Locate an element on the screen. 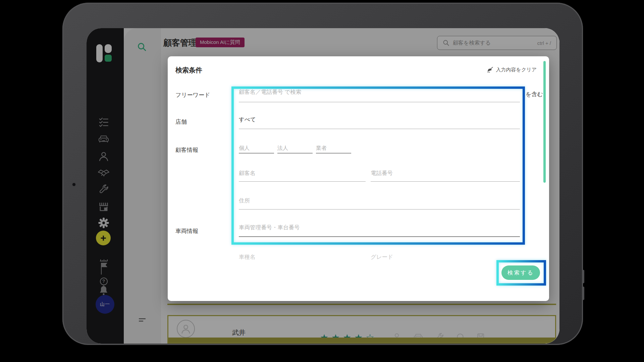 The width and height of the screenshot is (644, 362). volume-down-button is located at coordinates (583, 293).